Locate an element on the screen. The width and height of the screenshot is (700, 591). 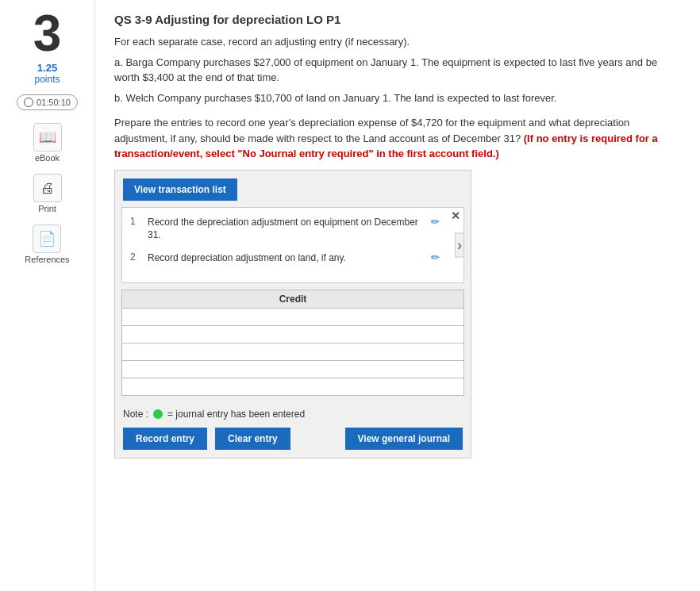
intro-text: For each separate case, record an adjust… is located at coordinates (398, 42).